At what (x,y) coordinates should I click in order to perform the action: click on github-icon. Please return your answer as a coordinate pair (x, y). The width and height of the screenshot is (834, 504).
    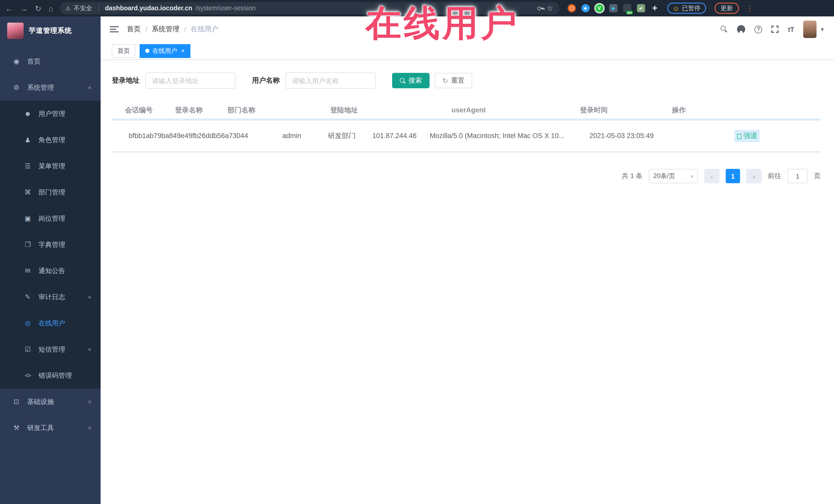
    Looking at the image, I should click on (741, 29).